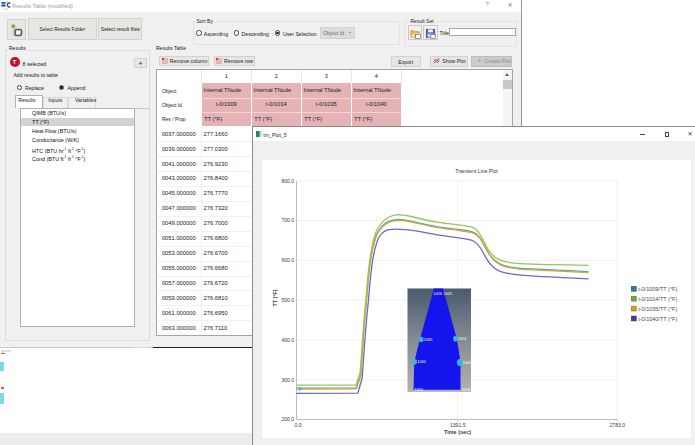 Image resolution: width=695 pixels, height=445 pixels. I want to click on svg-text: t-0/1040/TT (°F), so click(658, 319).